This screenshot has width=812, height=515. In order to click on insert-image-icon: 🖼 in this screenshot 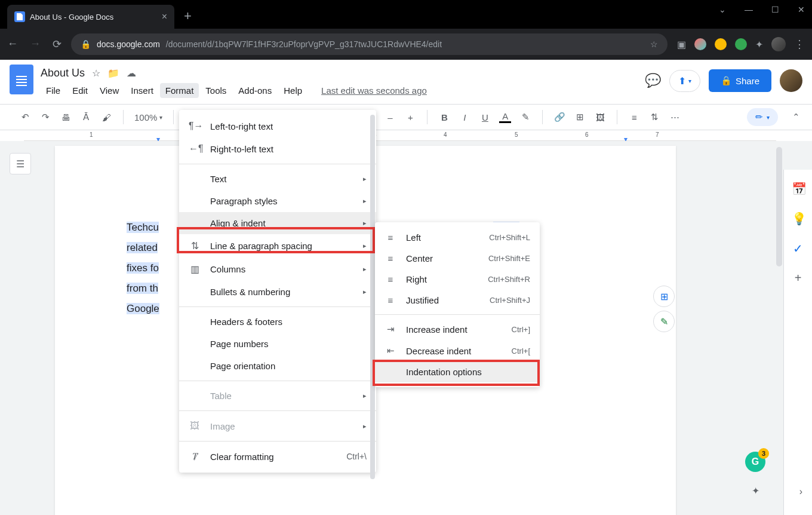, I will do `click(600, 117)`.